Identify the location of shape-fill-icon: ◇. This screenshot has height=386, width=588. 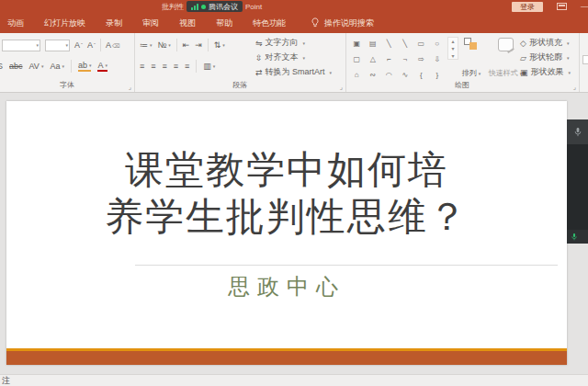
(524, 43).